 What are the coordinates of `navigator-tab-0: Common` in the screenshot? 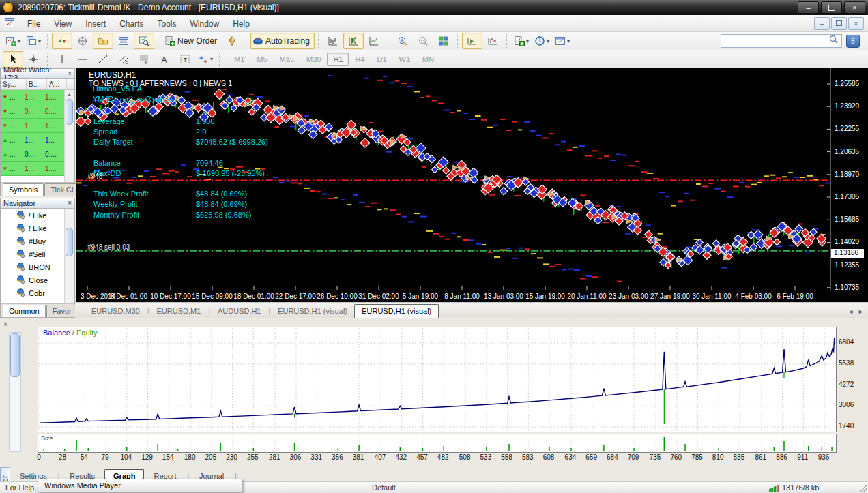 It's located at (25, 311).